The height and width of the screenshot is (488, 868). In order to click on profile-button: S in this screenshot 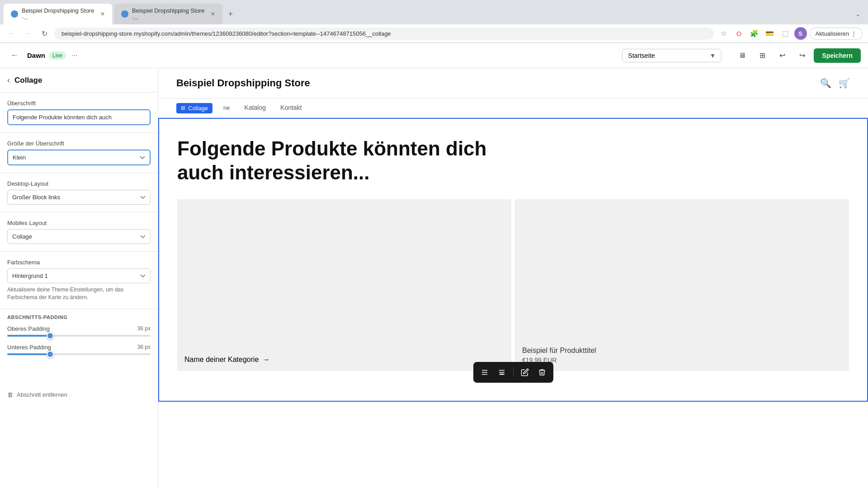, I will do `click(801, 33)`.